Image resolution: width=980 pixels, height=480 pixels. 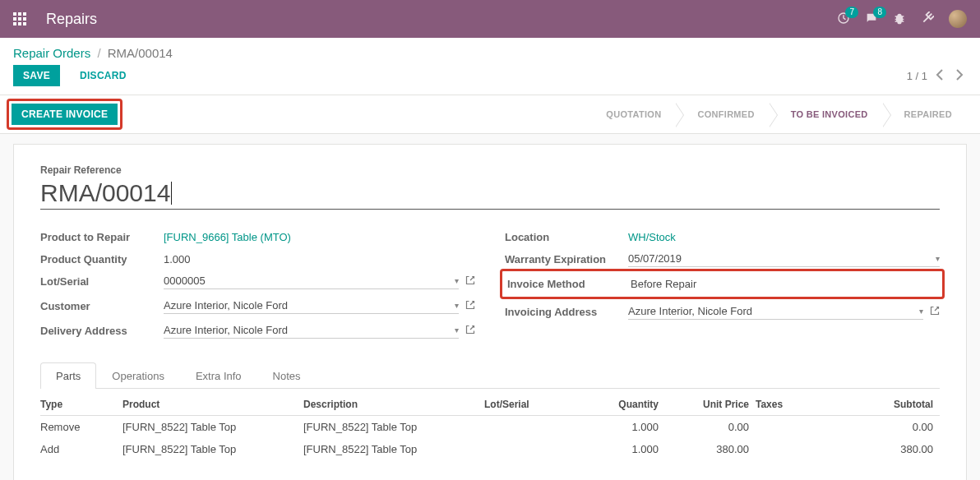 What do you see at coordinates (925, 114) in the screenshot?
I see `status-repaired: REPAIRED` at bounding box center [925, 114].